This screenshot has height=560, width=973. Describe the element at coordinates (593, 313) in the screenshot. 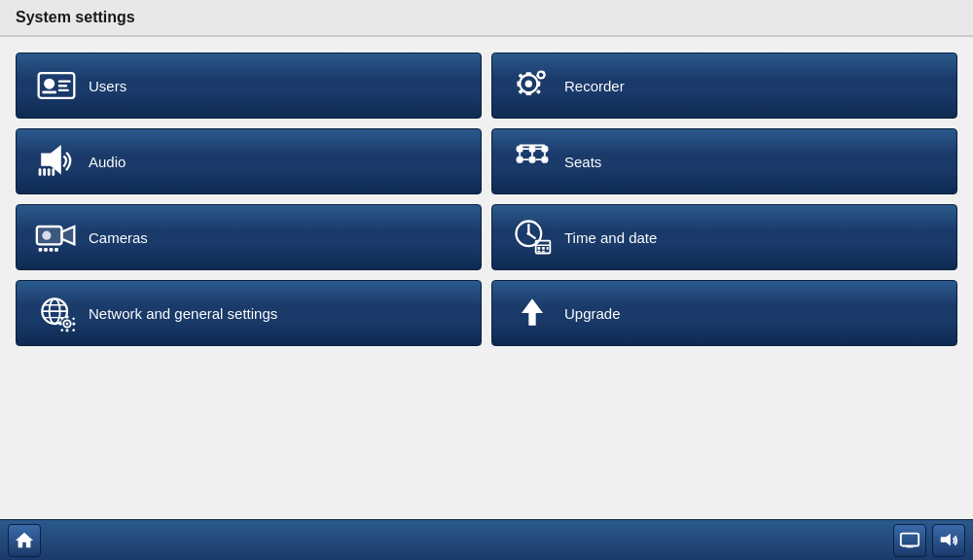

I see `upgrade-label: Upgrade` at that location.